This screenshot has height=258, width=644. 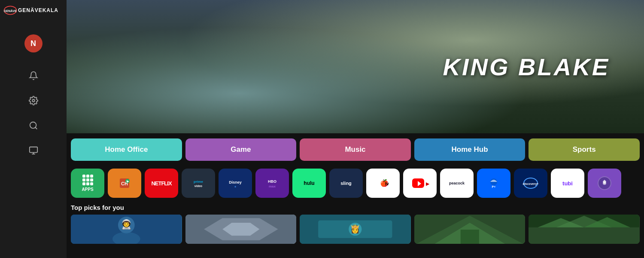 I want to click on svg-text: discovery+, so click(x=531, y=184).